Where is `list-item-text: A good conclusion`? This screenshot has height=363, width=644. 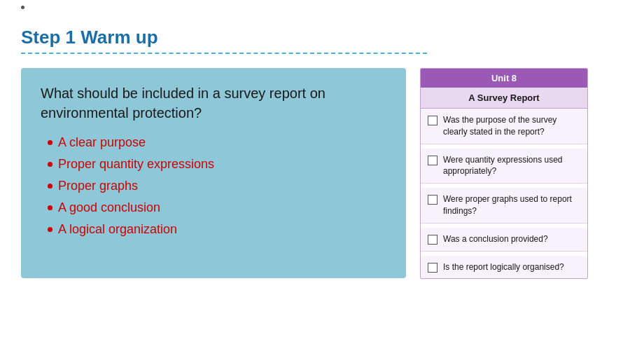 list-item-text: A good conclusion is located at coordinates (109, 207).